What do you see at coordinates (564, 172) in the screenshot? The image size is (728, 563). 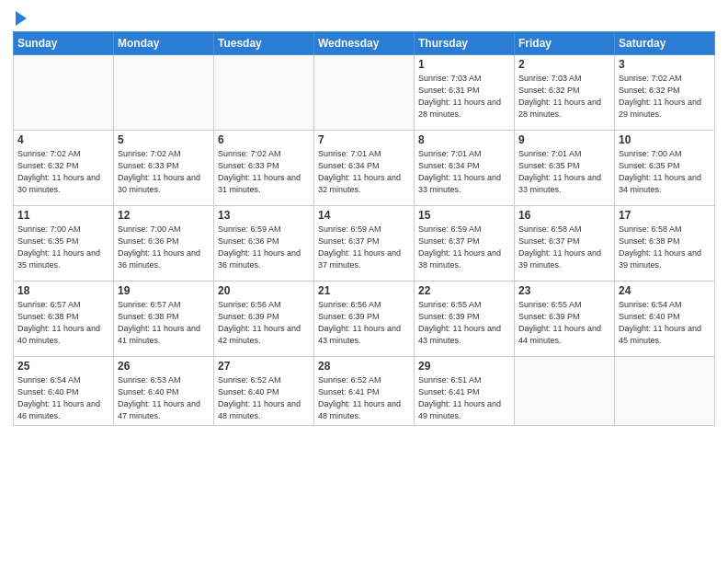 I see `day-info: Sunrise: 7:01 AM Sunset: 6:35 PM Dayligh…` at bounding box center [564, 172].